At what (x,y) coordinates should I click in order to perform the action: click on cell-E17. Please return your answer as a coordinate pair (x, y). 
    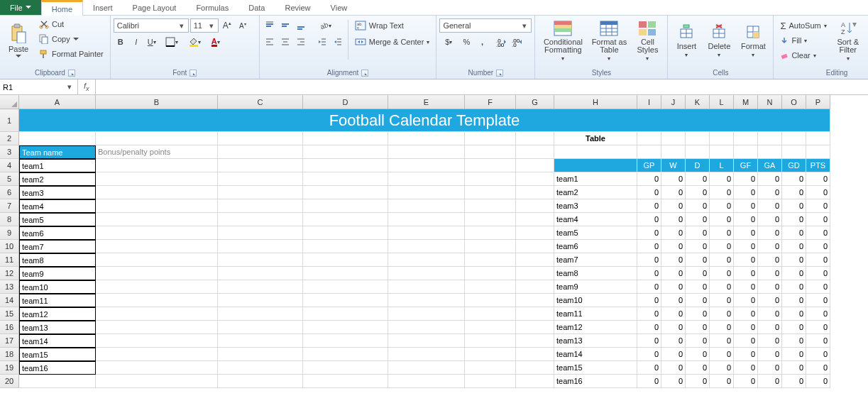
    Looking at the image, I should click on (427, 341).